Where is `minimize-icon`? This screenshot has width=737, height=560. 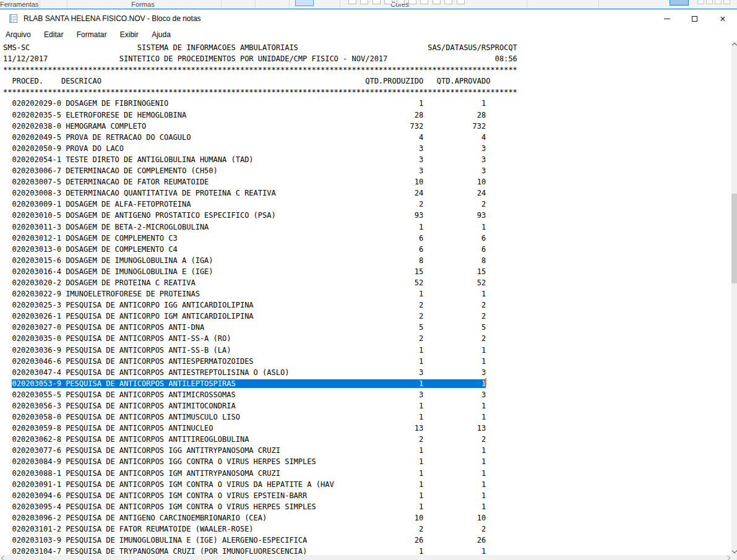
minimize-icon is located at coordinates (667, 19).